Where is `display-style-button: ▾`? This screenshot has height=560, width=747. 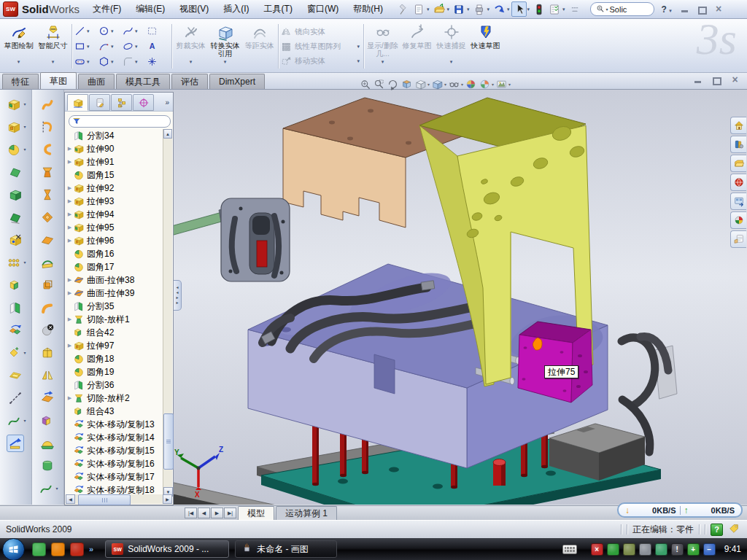 display-style-button: ▾ is located at coordinates (439, 84).